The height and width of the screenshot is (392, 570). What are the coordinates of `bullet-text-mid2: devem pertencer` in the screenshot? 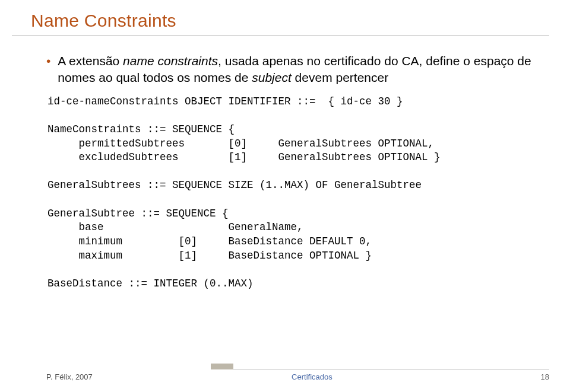 It's located at (340, 77).